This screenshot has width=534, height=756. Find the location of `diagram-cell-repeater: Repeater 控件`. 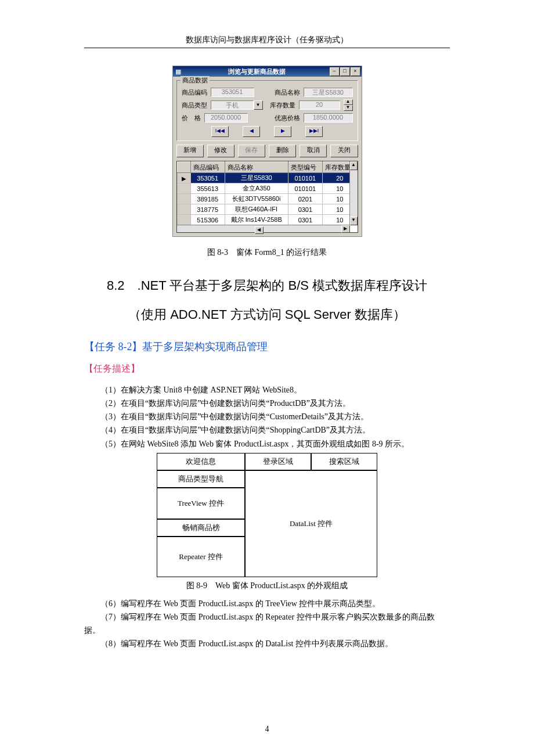

diagram-cell-repeater: Repeater 控件 is located at coordinates (201, 557).